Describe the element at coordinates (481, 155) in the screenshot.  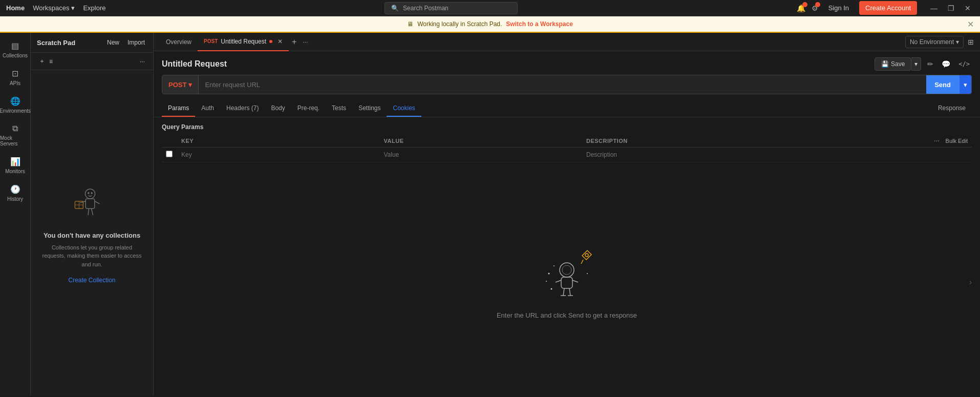
I see `value-input` at that location.